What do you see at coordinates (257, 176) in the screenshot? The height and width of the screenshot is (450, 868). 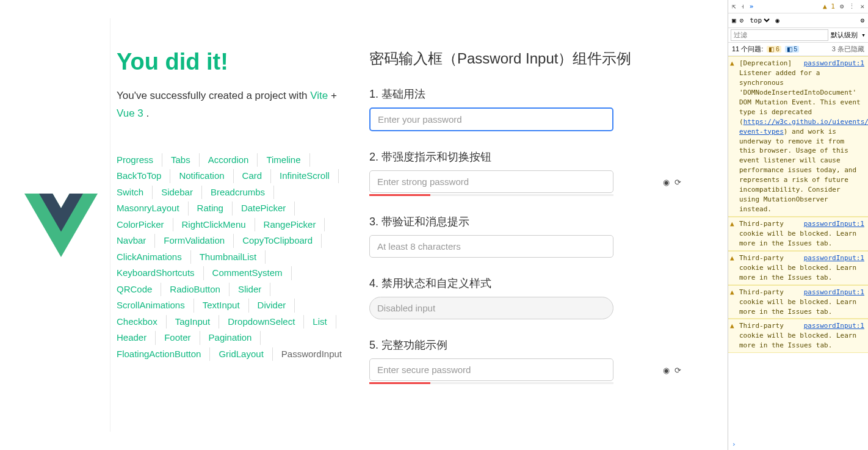 I see `nav-link-card: Card` at bounding box center [257, 176].